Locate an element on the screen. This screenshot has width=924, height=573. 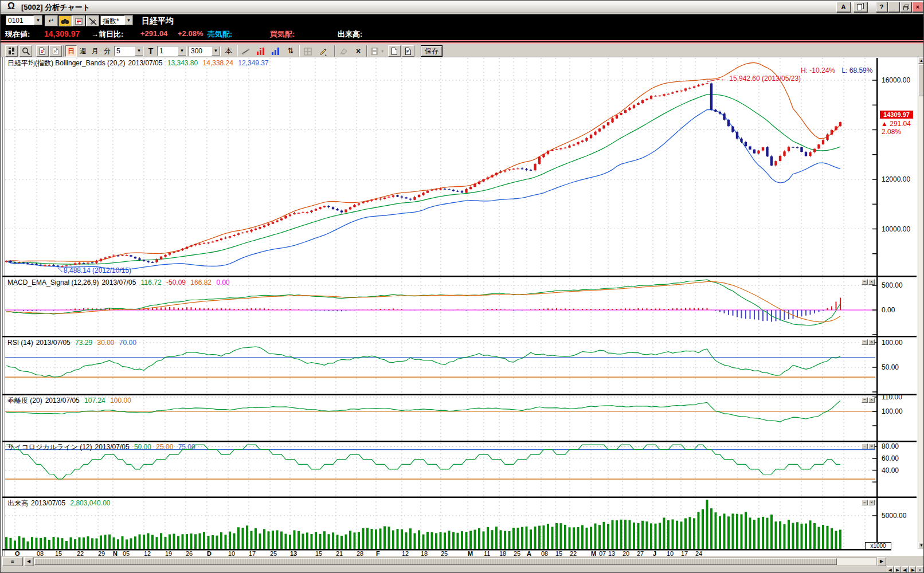
horizontal-scrollbar: ≡ ◀ ▶ is located at coordinates (462, 562).